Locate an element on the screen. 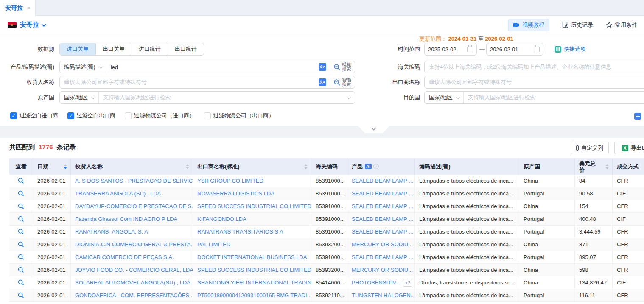 Image resolution: width=644 pixels, height=304 pixels. origin-cell: Portugal is located at coordinates (547, 295).